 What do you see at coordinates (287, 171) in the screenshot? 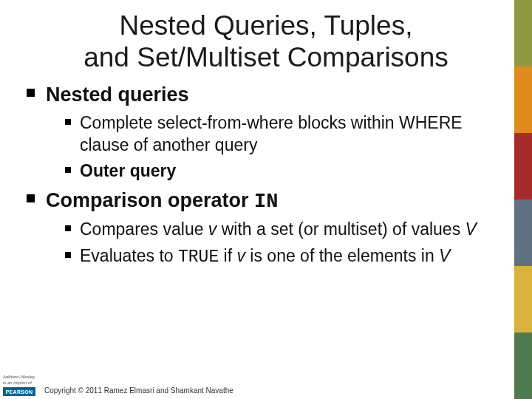
I see `subbullet-outer-query: Outer query` at bounding box center [287, 171].